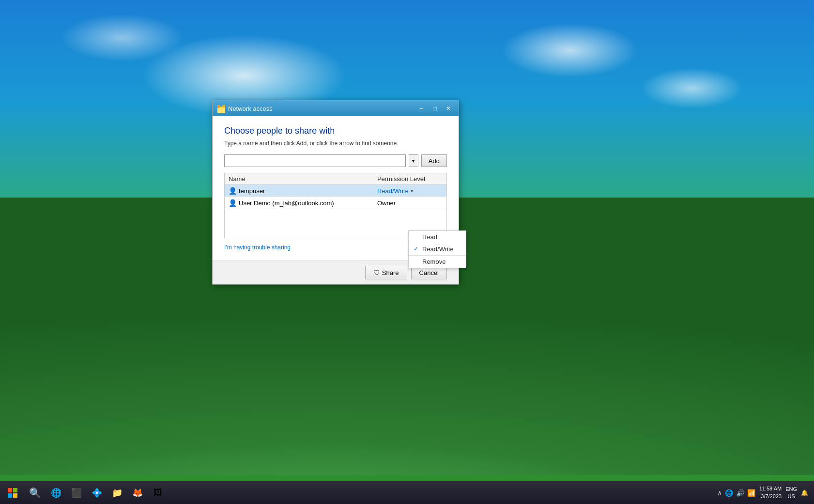 The height and width of the screenshot is (504, 814). I want to click on user-name: tempuser, so click(252, 191).